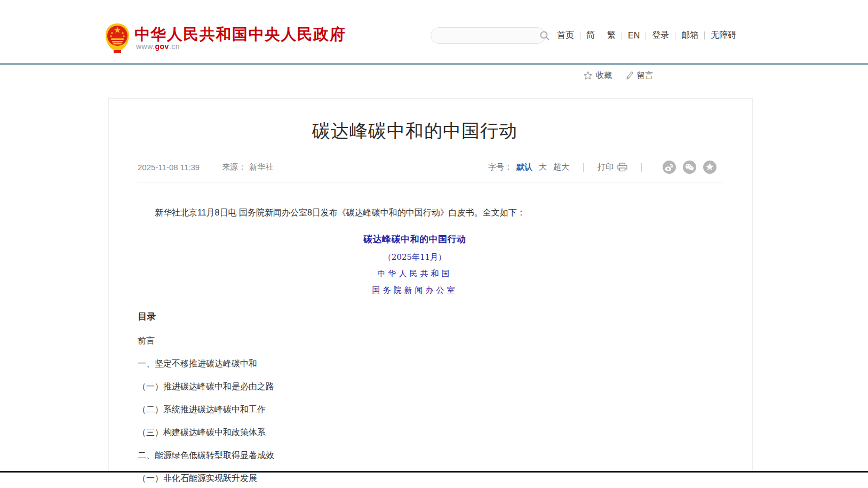 The width and height of the screenshot is (868, 488). Describe the element at coordinates (524, 167) in the screenshot. I see `font-size-default-button: 默认` at that location.